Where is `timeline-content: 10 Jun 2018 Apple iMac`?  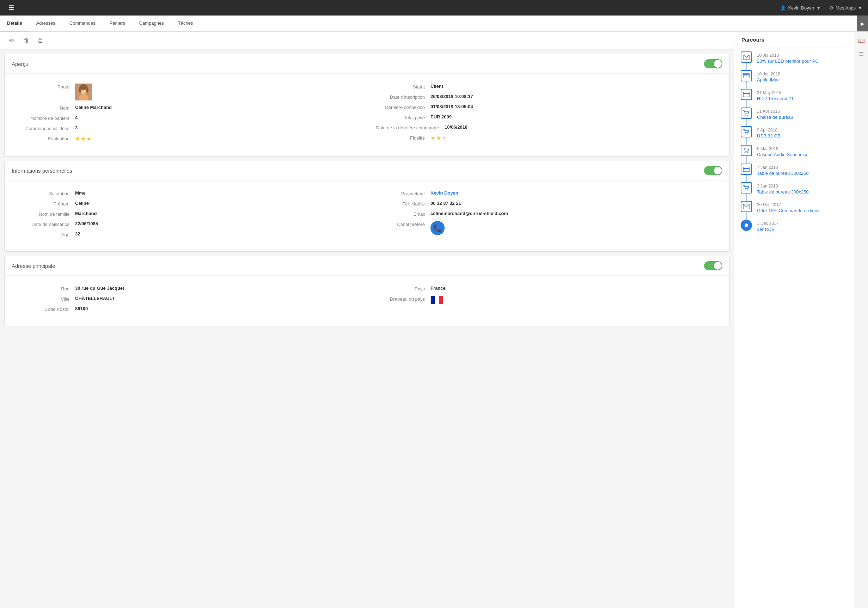
timeline-content: 10 Jun 2018 Apple iMac is located at coordinates (769, 79).